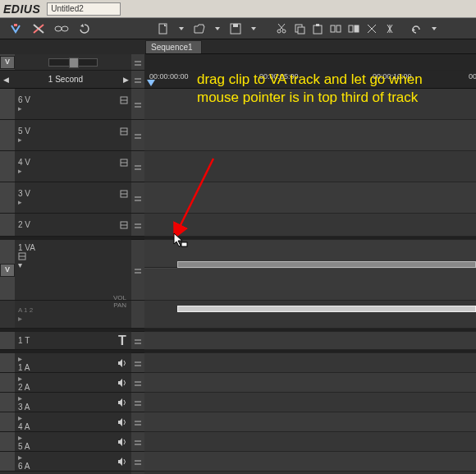 This screenshot has height=474, width=476. Describe the element at coordinates (39, 29) in the screenshot. I see `tool-left-2-icon` at that location.